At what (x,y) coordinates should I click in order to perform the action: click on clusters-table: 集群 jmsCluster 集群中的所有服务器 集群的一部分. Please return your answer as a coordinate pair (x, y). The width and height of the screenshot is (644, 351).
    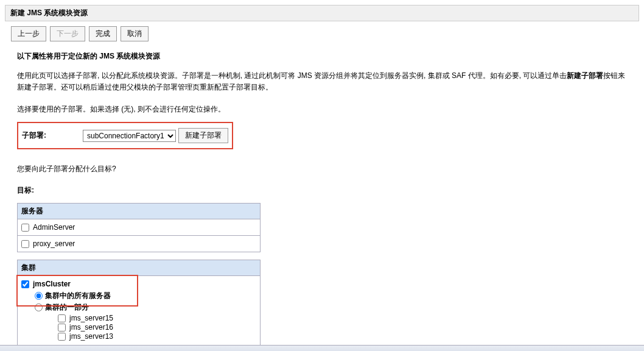
    Looking at the image, I should click on (139, 302).